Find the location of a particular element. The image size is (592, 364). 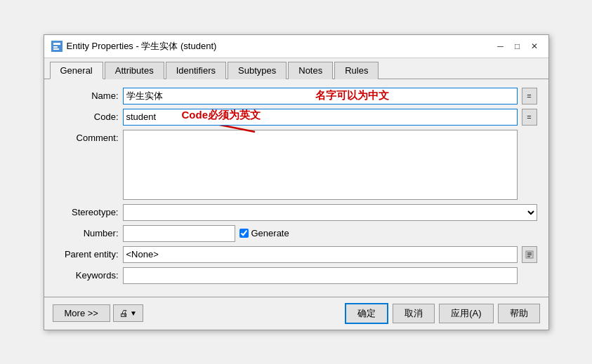

stereotype-row: Stereotype: is located at coordinates (296, 213).